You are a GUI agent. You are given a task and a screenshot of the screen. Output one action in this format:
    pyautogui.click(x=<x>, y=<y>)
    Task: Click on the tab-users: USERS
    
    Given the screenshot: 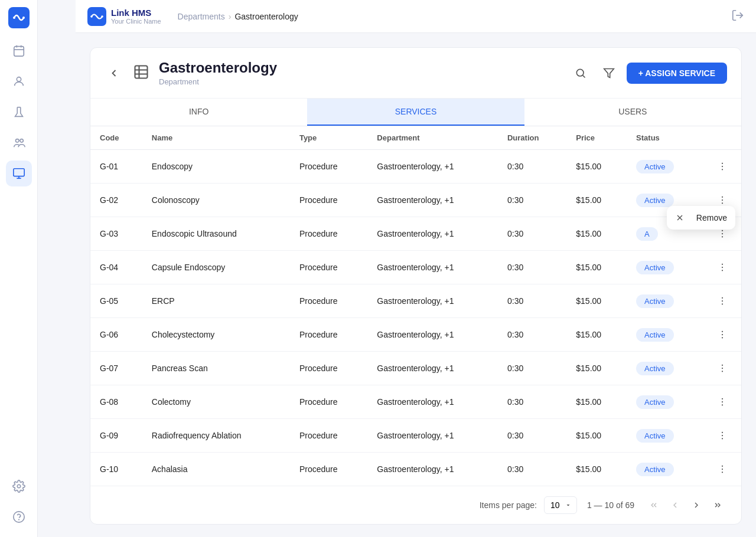 What is the action you would take?
    pyautogui.click(x=633, y=112)
    